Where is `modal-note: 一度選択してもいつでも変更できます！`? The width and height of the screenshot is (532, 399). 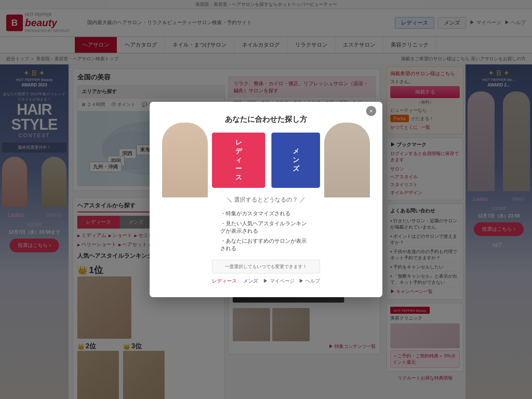 modal-note: 一度選択してもいつでも変更できます！ is located at coordinates (266, 267).